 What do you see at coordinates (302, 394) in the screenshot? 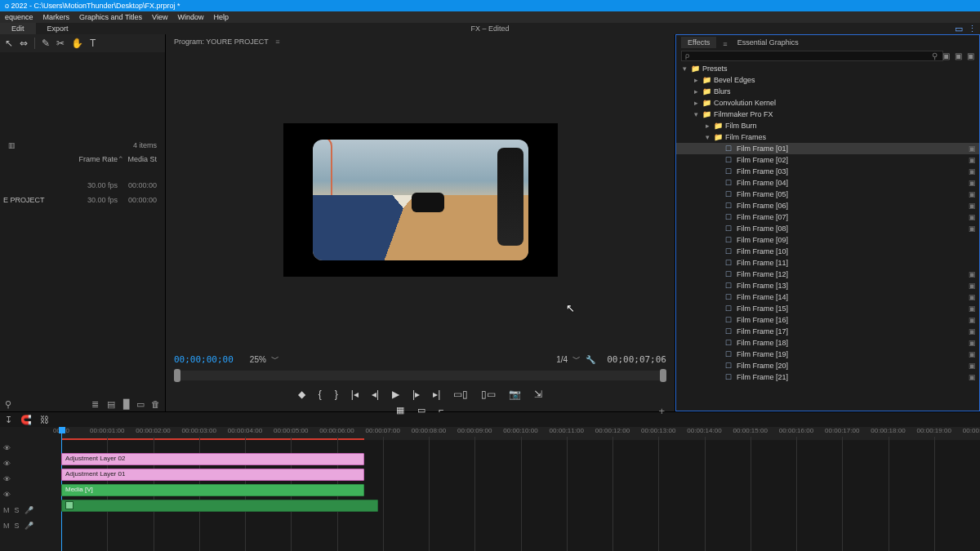
I see `add-marker-icon: ◆` at bounding box center [302, 394].